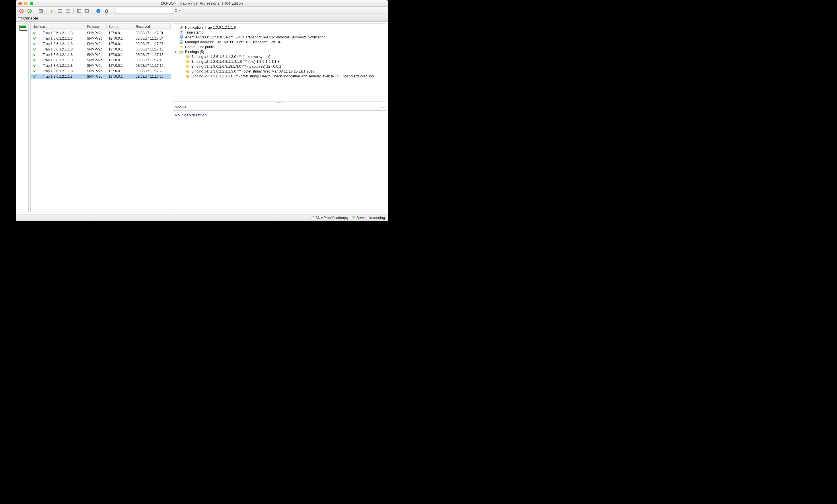  I want to click on start-button, so click(30, 11).